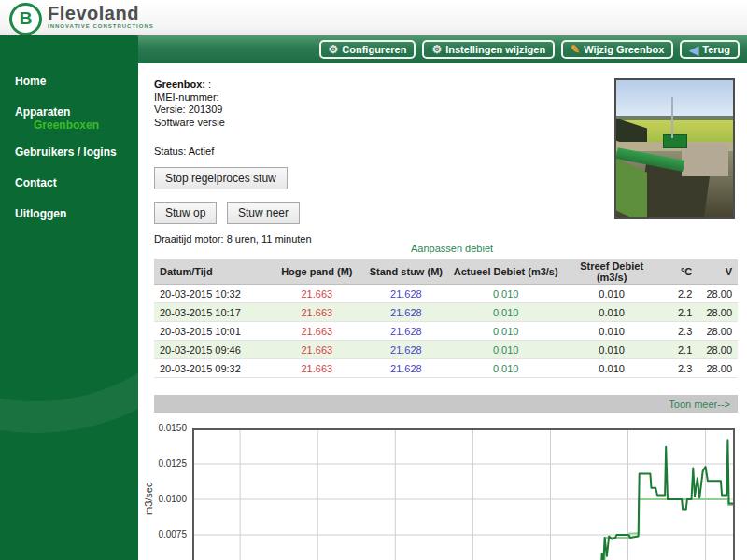 The width and height of the screenshot is (747, 560). I want to click on software-line: Software versie, so click(190, 123).